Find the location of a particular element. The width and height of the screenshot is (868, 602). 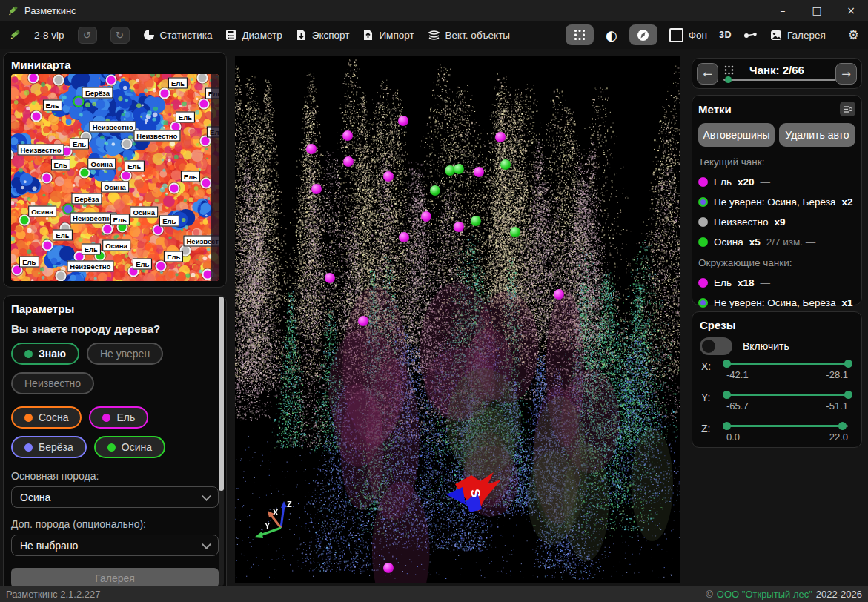

current-mark-item-0: Ельx20— is located at coordinates (777, 182).